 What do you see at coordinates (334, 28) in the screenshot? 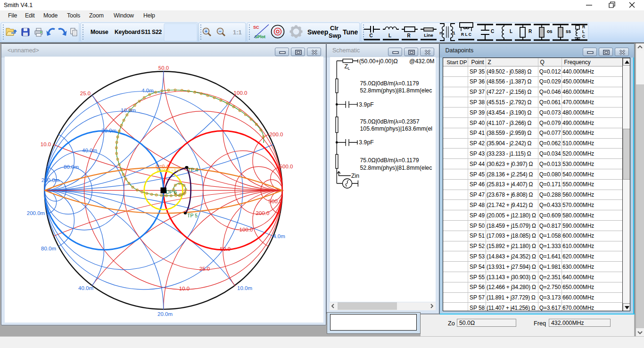
I see `svg-text: Clr` at bounding box center [334, 28].